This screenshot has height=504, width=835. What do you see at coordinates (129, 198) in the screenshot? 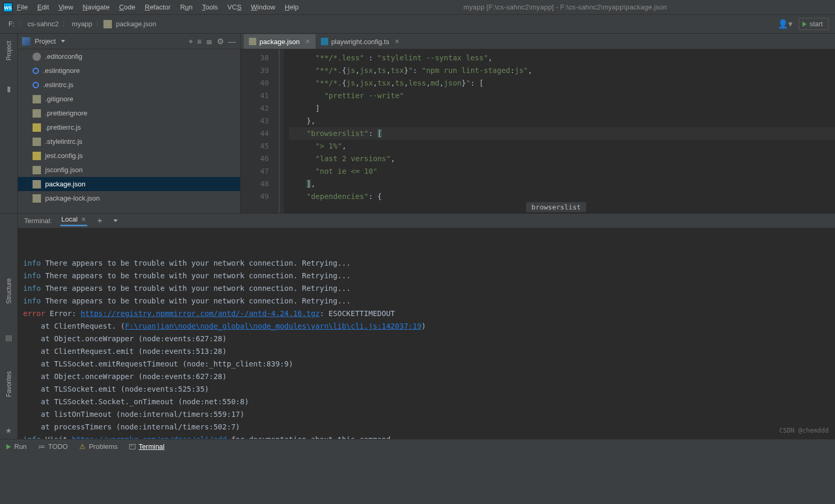
I see `tree-file-package-lock-json: package-lock.json` at bounding box center [129, 198].